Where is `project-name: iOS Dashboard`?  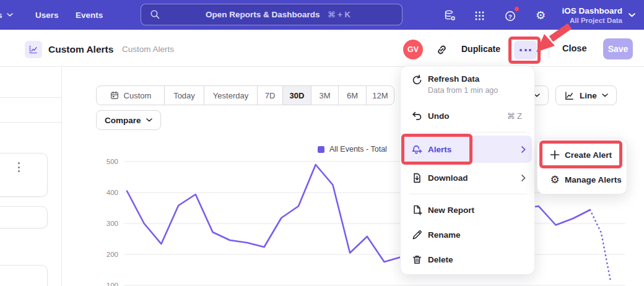 project-name: iOS Dashboard is located at coordinates (592, 11).